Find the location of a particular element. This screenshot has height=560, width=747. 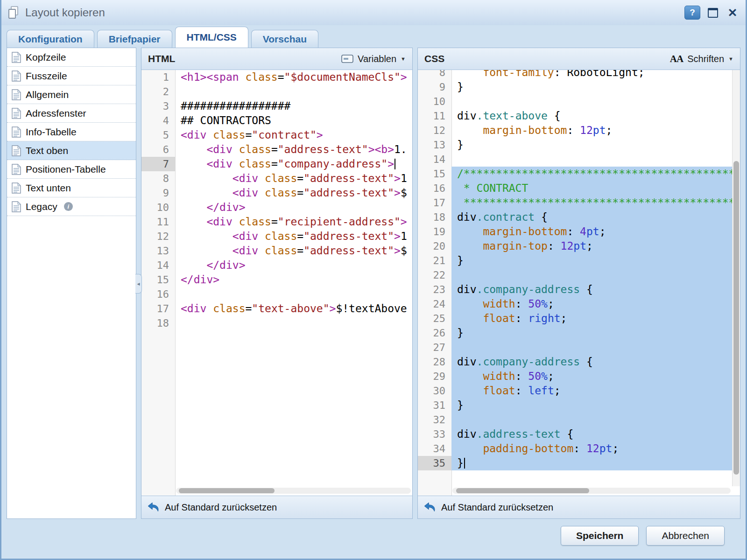

sidebar-item-kopfzeile: Kopfzeile is located at coordinates (71, 57).